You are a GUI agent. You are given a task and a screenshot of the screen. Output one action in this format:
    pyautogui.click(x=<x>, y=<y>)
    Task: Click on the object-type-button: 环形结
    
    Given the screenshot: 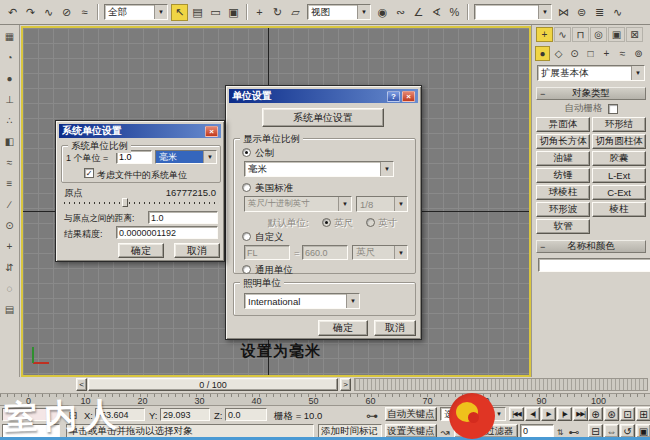 What is the action you would take?
    pyautogui.click(x=619, y=124)
    